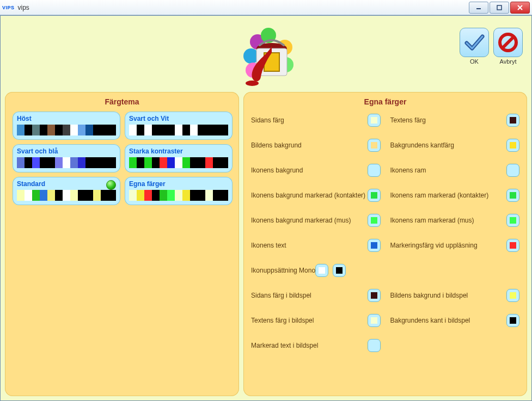 The image size is (532, 401). Describe the element at coordinates (66, 151) in the screenshot. I see `theme-title: Svart och blå` at that location.